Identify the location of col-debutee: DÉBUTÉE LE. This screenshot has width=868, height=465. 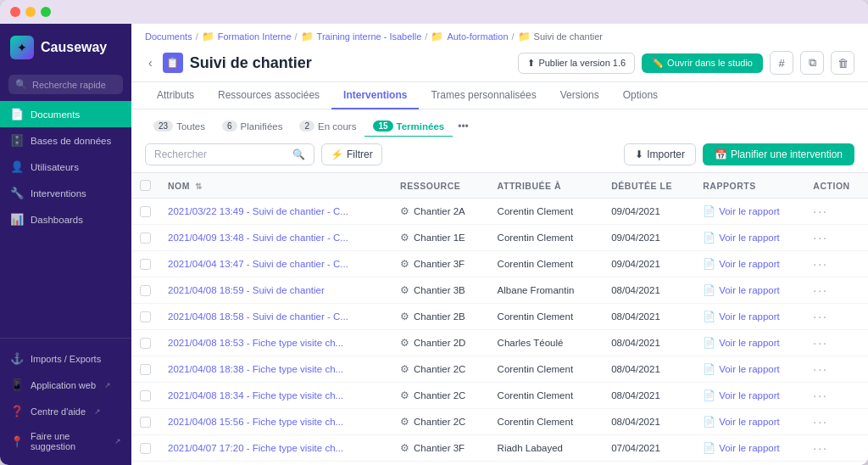
(648, 186).